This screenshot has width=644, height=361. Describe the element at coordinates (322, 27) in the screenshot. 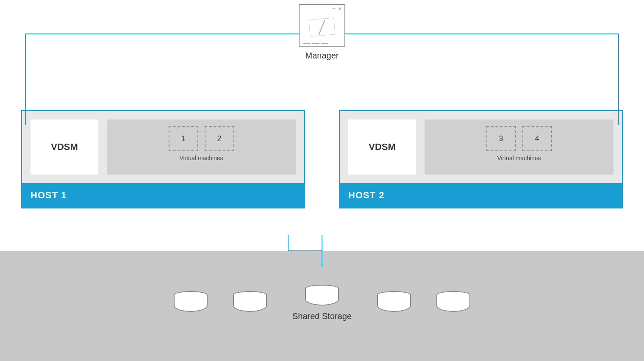

I see `manager-screen-line: ╱` at that location.